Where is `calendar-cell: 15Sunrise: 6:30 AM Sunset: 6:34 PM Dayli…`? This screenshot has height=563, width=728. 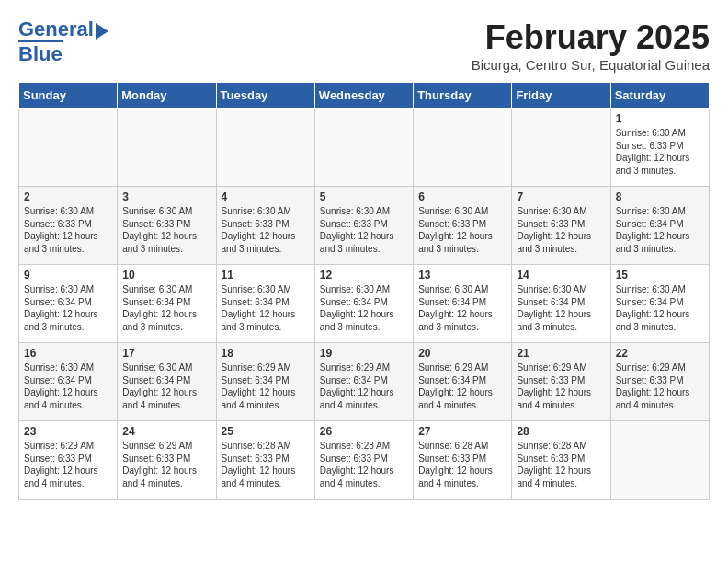
calendar-cell: 15Sunrise: 6:30 AM Sunset: 6:34 PM Dayli… is located at coordinates (660, 304).